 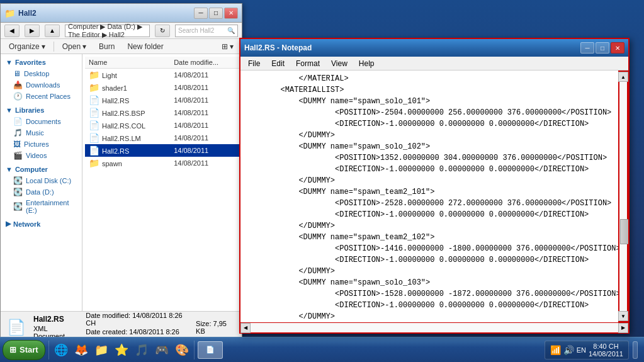 I want to click on status-size-info: Size: 7,95 KB, so click(x=215, y=327).